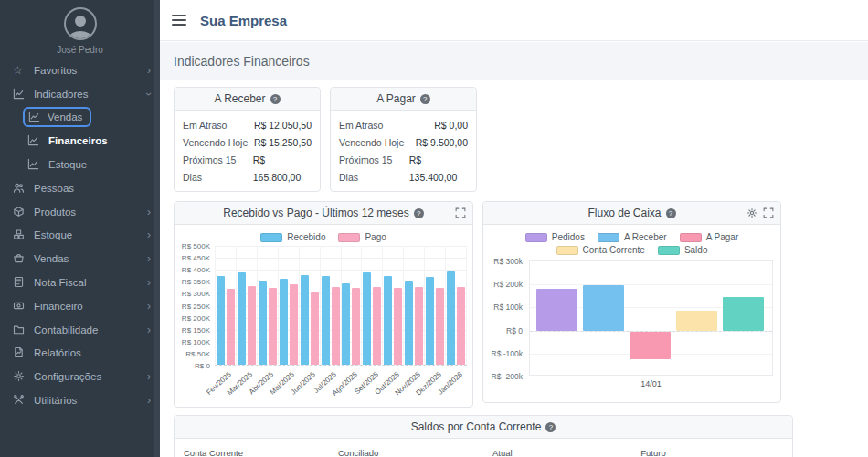 The height and width of the screenshot is (457, 868). What do you see at coordinates (601, 250) in the screenshot?
I see `legend-item-conta-corrente: Conta Corrente` at bounding box center [601, 250].